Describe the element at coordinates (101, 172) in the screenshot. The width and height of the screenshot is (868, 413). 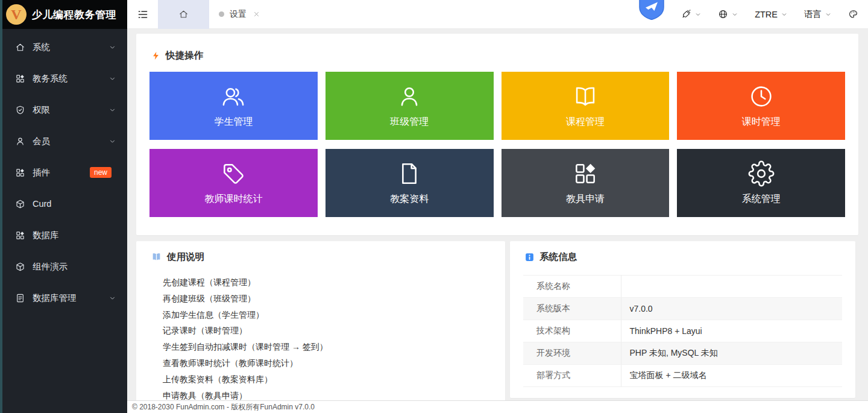
I see `new-badge: new` at that location.